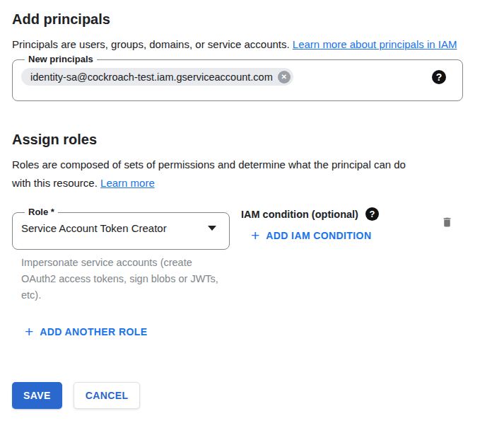  What do you see at coordinates (151, 77) in the screenshot?
I see `principal-chip-label: identity-sa@cockroach-test.iam.gservicea…` at bounding box center [151, 77].